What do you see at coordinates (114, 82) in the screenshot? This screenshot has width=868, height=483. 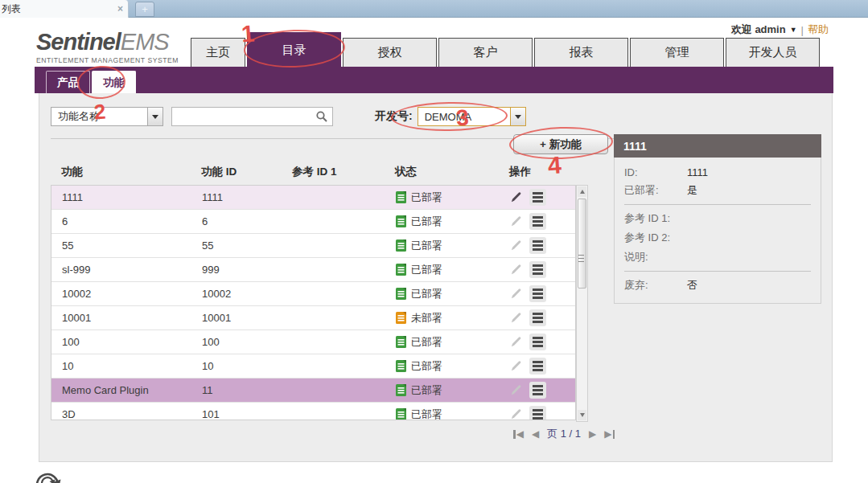 I see `subtab-features: 功能` at bounding box center [114, 82].